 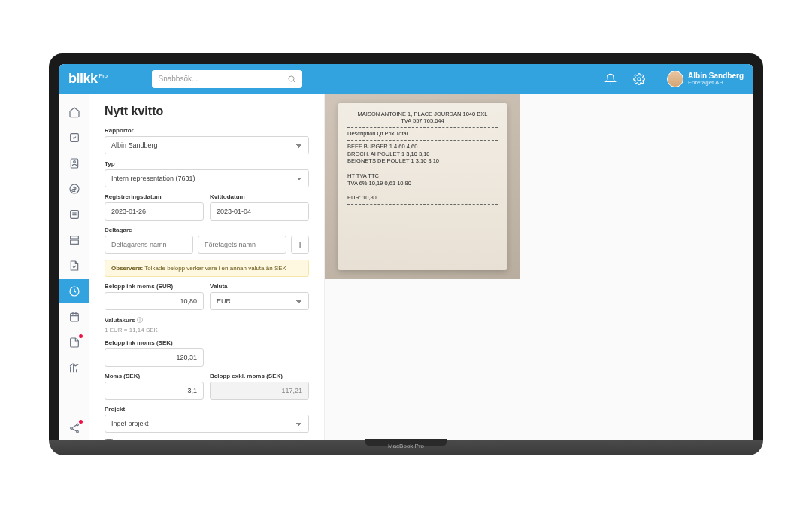 What do you see at coordinates (207, 268) in the screenshot?
I see `currency-alert: Observera: Tolkade belopp verkar vara i …` at bounding box center [207, 268].